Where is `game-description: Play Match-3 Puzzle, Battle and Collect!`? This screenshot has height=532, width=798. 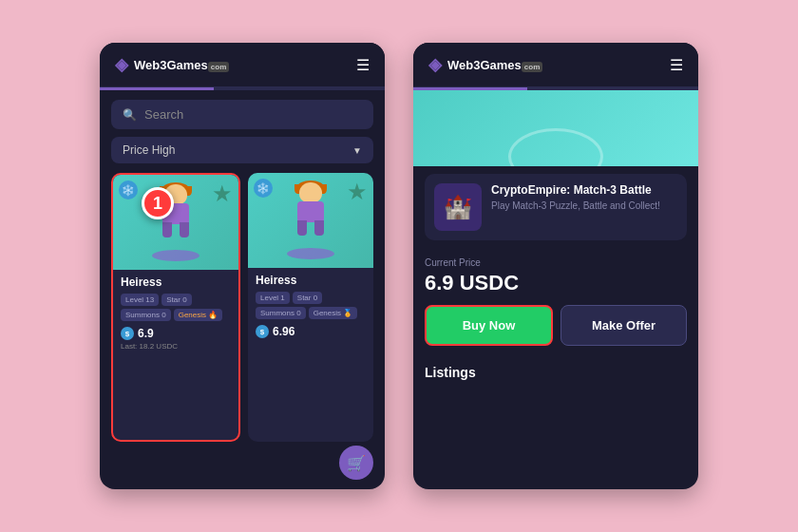 game-description: Play Match-3 Puzzle, Battle and Collect! is located at coordinates (576, 206).